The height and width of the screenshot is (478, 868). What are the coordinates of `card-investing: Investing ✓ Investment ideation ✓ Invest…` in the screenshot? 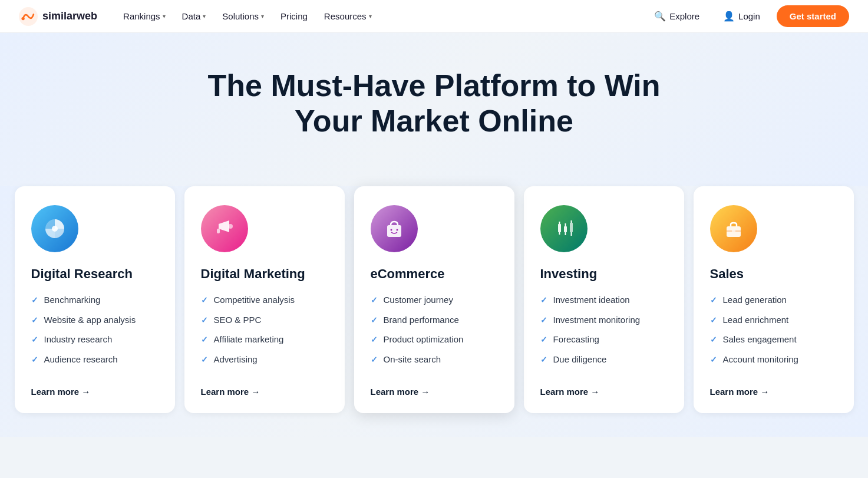 It's located at (604, 300).